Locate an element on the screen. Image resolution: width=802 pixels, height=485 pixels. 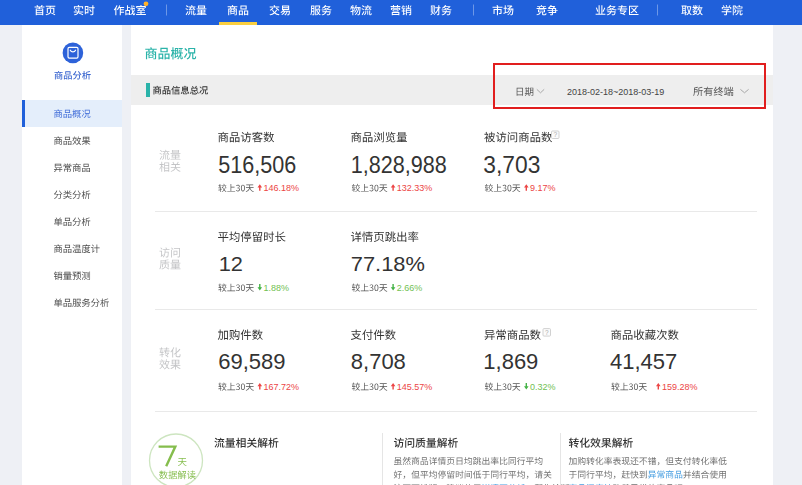
svg-text: 132.33% is located at coordinates (415, 188).